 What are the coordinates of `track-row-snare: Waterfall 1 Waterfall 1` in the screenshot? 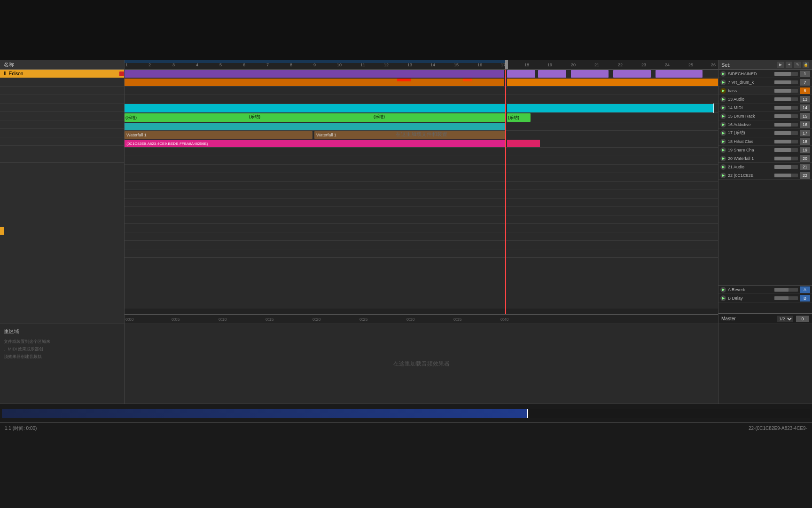 It's located at (421, 135).